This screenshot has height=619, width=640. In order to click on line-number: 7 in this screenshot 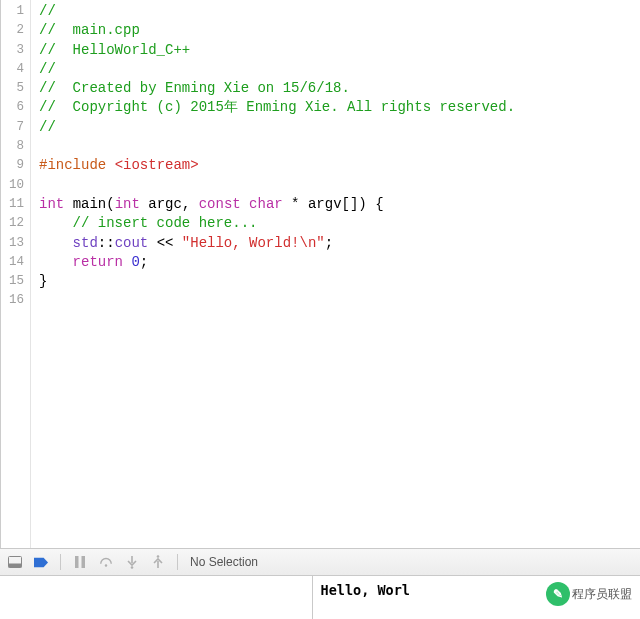, I will do `click(12, 128)`.